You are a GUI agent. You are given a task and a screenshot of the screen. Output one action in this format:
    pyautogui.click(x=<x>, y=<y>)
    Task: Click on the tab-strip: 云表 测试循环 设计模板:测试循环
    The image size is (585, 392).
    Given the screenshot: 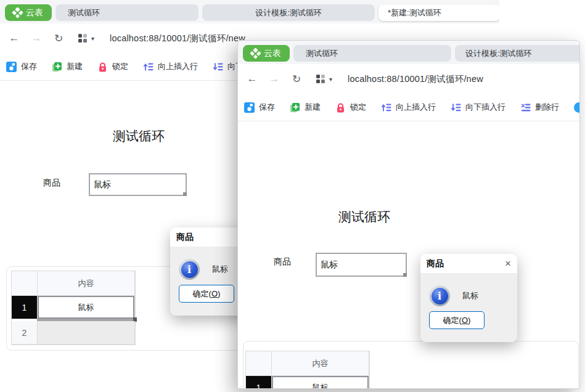 What is the action you would take?
    pyautogui.click(x=409, y=52)
    